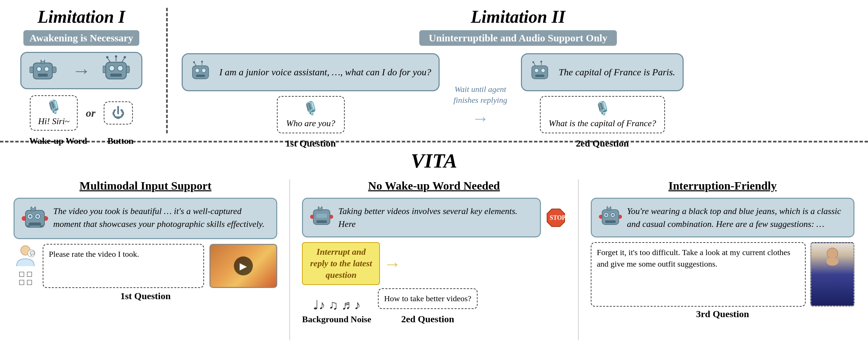  I want to click on user-avatar-icon: 💬, so click(25, 256).